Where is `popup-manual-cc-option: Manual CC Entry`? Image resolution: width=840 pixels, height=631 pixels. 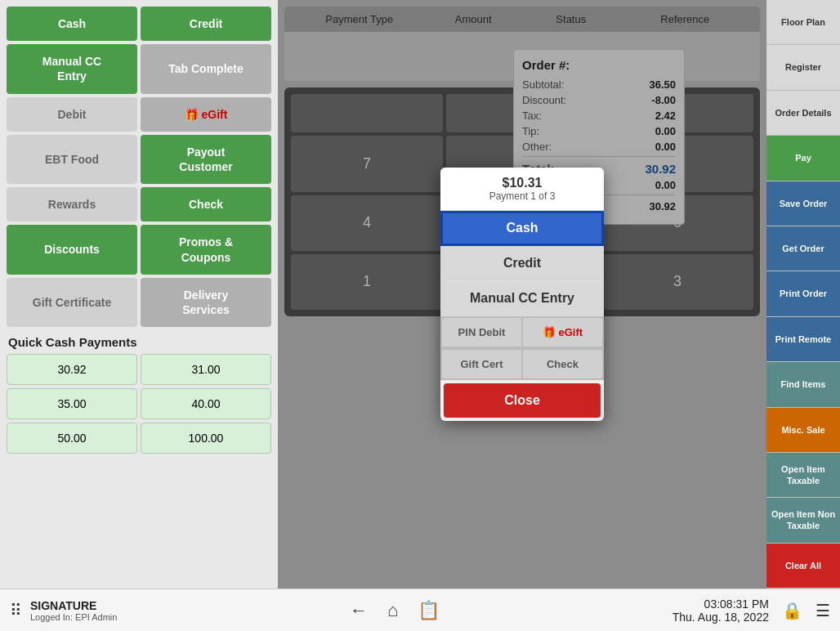
popup-manual-cc-option: Manual CC Entry is located at coordinates (522, 299).